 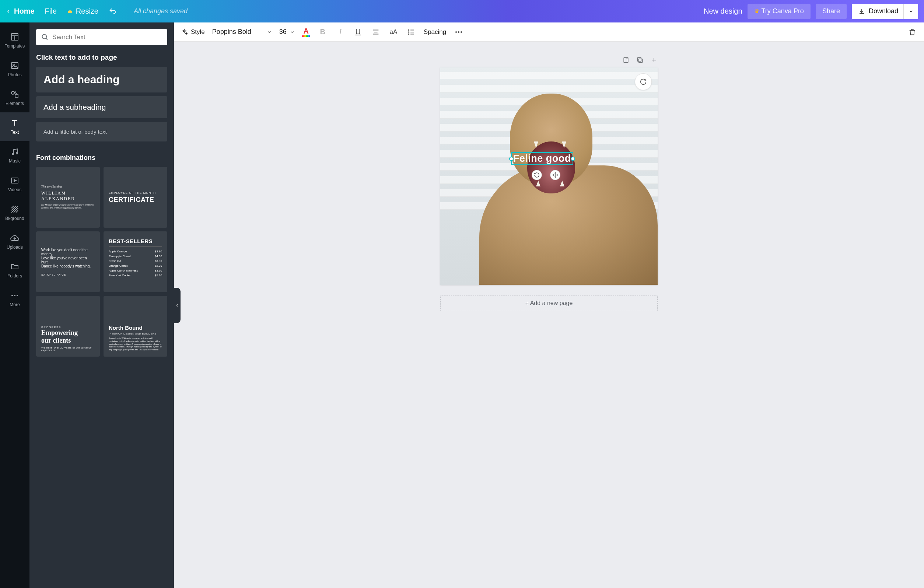 I want to click on click-hint: Click text to add to page, so click(x=102, y=58).